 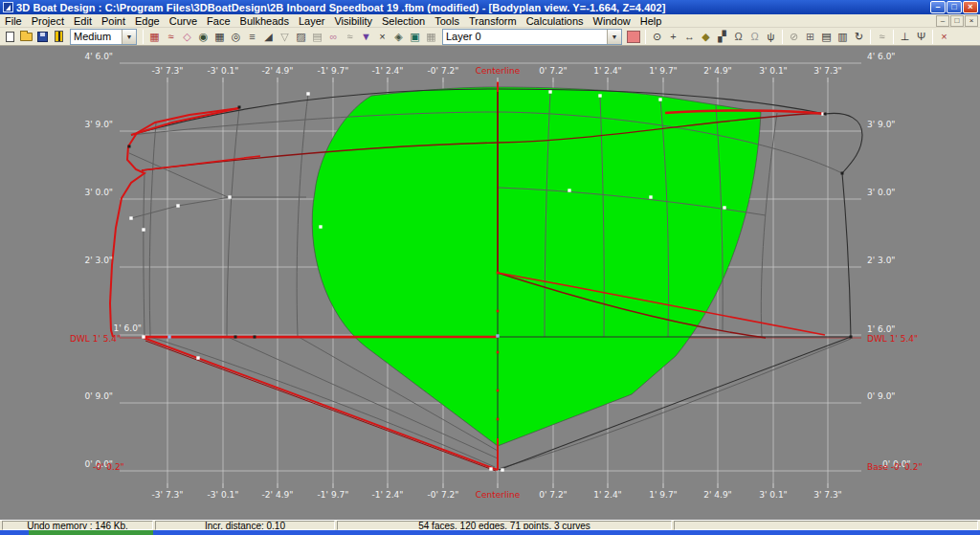 I want to click on new-file-icon, so click(x=10, y=36).